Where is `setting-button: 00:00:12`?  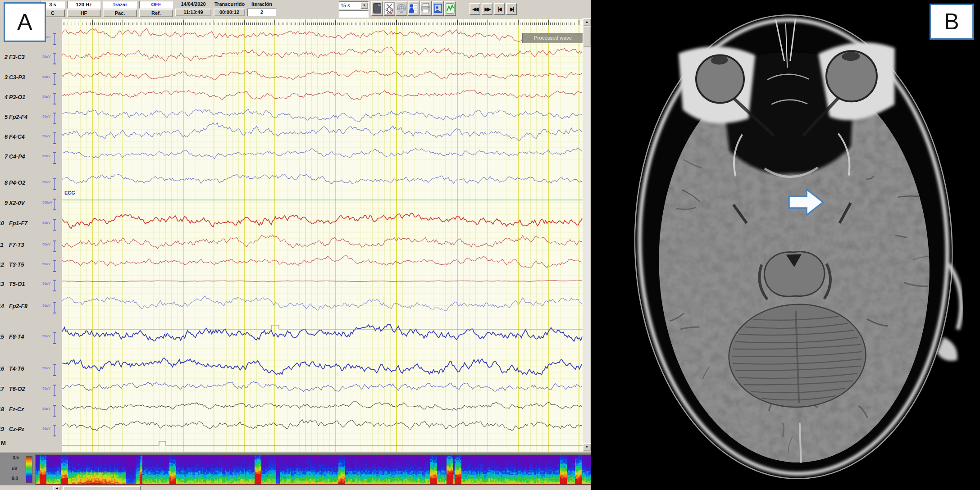
setting-button: 00:00:12 is located at coordinates (229, 13).